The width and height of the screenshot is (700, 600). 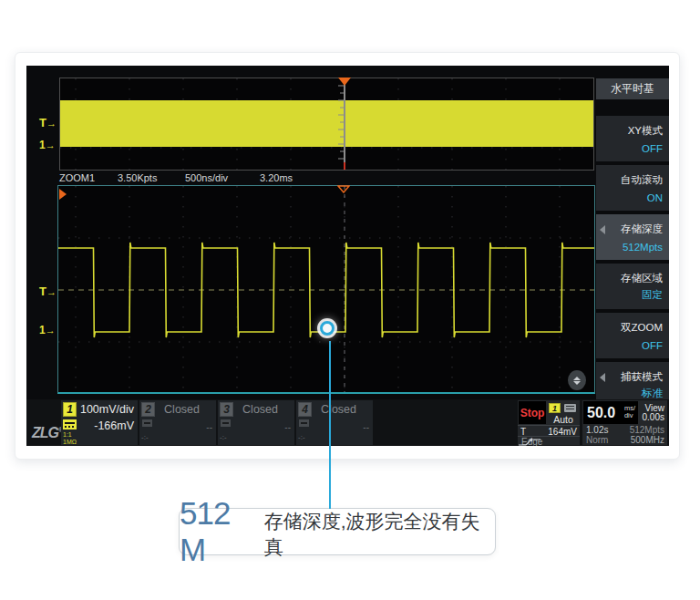 I want to click on menu-item-memory-depth: 存储深度 512Mpts, so click(x=633, y=237).